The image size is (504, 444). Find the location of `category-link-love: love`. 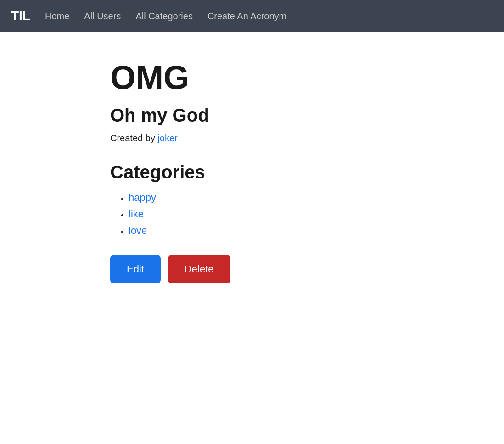

category-link-love: love is located at coordinates (138, 230).